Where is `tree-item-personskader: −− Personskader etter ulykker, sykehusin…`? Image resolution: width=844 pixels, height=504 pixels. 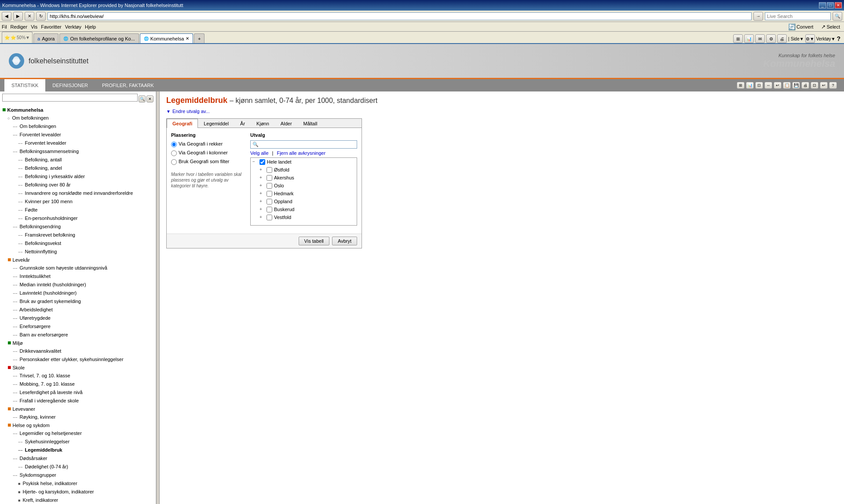 tree-item-personskader: −− Personskader etter ulykker, sykehusin… is located at coordinates (78, 360).